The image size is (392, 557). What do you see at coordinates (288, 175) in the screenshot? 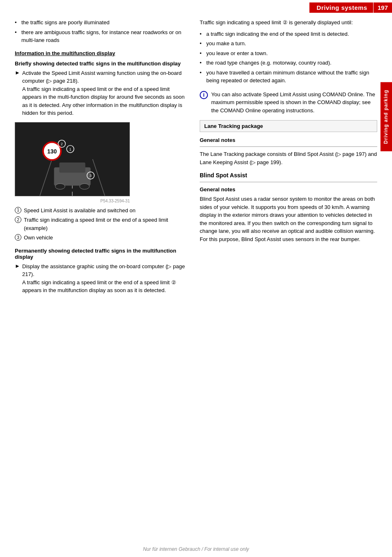
I see `blind-spot-heading: Blind Spot Assist` at bounding box center [288, 175].